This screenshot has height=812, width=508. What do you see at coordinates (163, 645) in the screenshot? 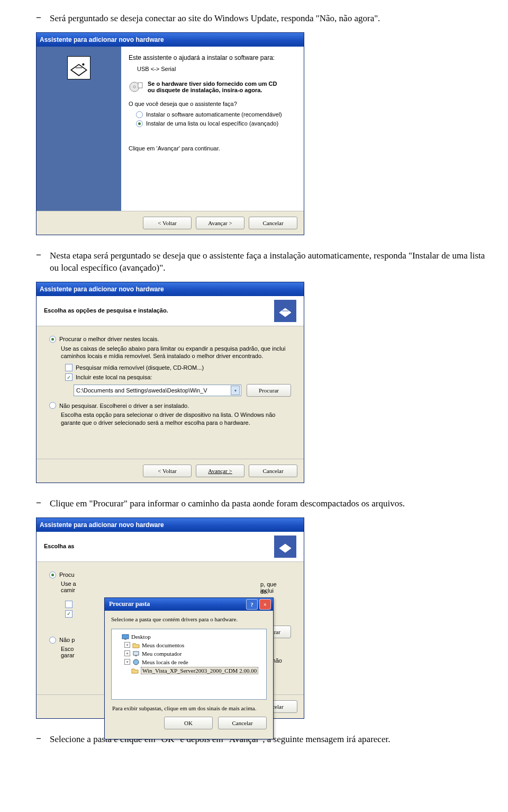
I see `tree-label: Meus documentos` at bounding box center [163, 645].